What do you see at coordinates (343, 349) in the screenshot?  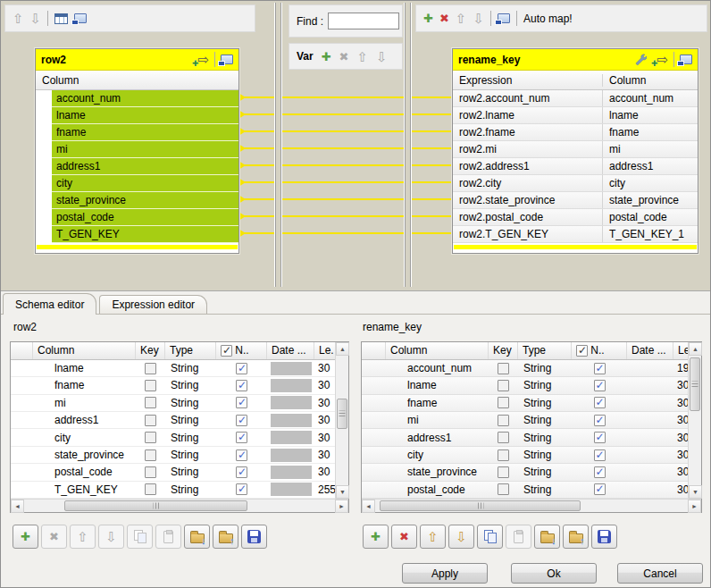 I see `scroll-up-icon: ▲` at bounding box center [343, 349].